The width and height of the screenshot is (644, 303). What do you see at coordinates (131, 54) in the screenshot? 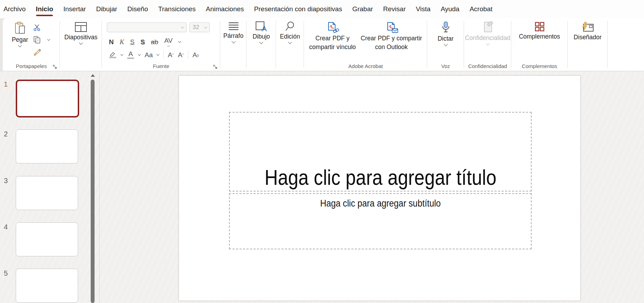
I see `font-color-glyph: A` at bounding box center [131, 54].